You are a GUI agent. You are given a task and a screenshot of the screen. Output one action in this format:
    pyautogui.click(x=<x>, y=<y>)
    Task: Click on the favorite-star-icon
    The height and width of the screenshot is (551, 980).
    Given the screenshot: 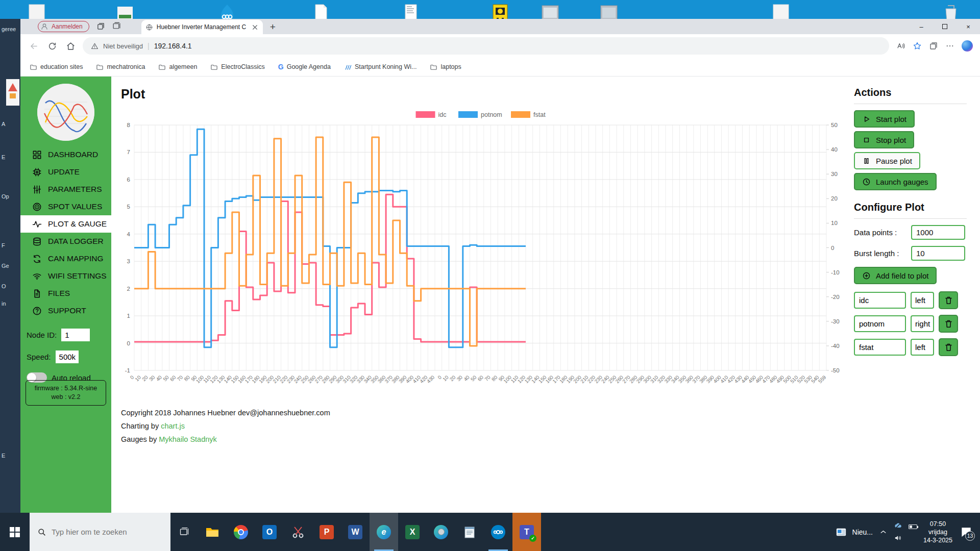 What is the action you would take?
    pyautogui.click(x=917, y=46)
    